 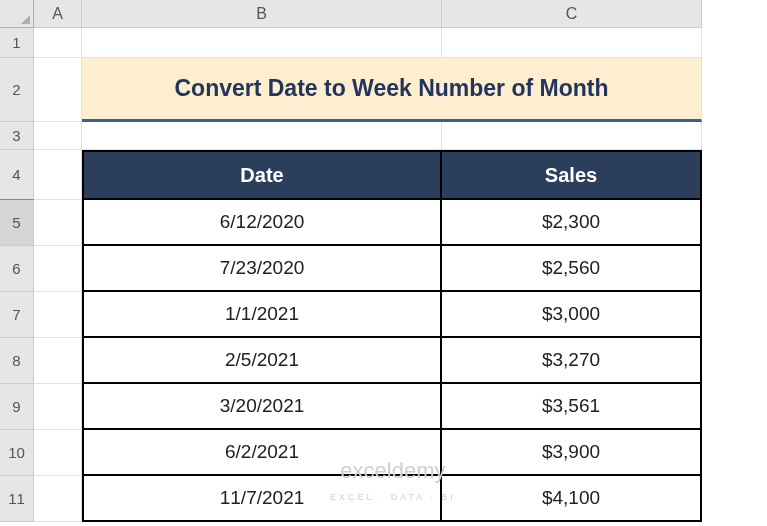 What do you see at coordinates (572, 223) in the screenshot?
I see `table-row: $2,300` at bounding box center [572, 223].